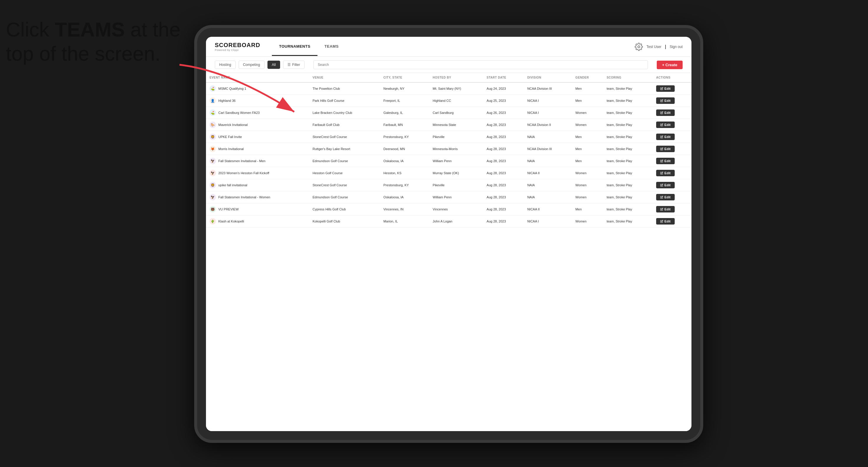 The height and width of the screenshot is (467, 868). Describe the element at coordinates (404, 221) in the screenshot. I see `city-state-cell: Marion, IL` at that location.